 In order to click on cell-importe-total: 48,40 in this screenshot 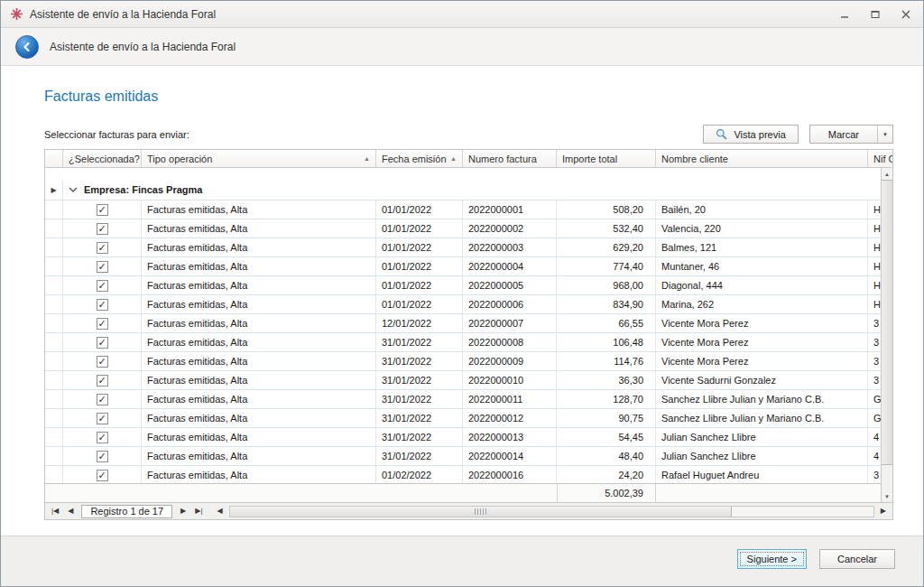, I will do `click(606, 456)`.